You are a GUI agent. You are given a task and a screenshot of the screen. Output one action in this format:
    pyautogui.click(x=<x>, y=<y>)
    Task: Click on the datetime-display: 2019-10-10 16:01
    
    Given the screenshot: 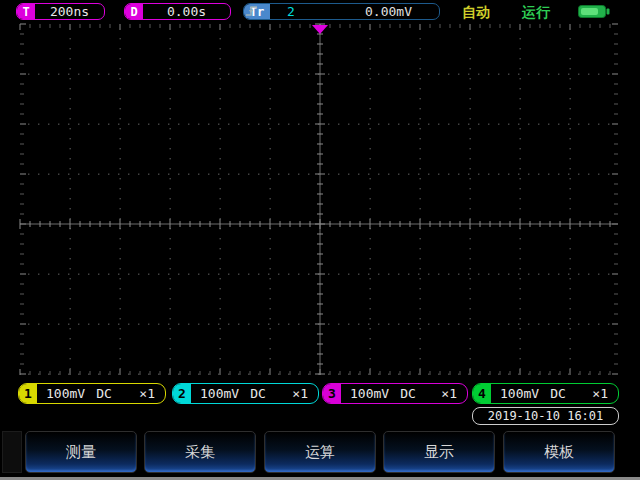 What is the action you would take?
    pyautogui.click(x=546, y=416)
    